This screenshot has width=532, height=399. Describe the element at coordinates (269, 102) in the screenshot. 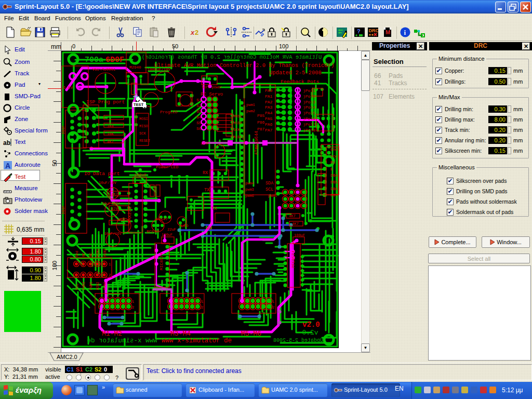

I see `svg-text: PA2` at that location.